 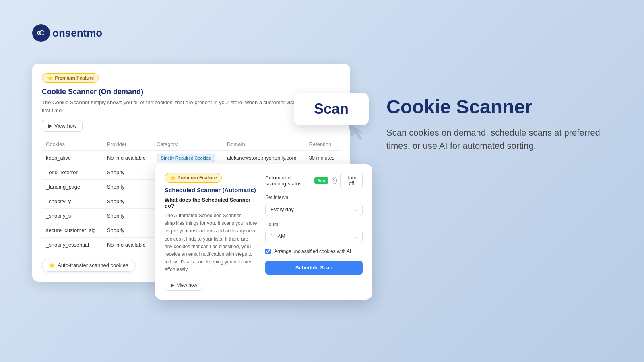 I want to click on scheduled-left-panel: ⭐ Premium Feature Scheduled Scanner (Aut…, so click(x=211, y=232).